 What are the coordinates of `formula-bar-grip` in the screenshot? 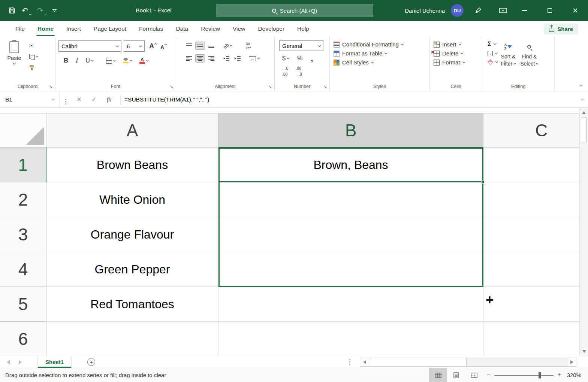 It's located at (66, 100).